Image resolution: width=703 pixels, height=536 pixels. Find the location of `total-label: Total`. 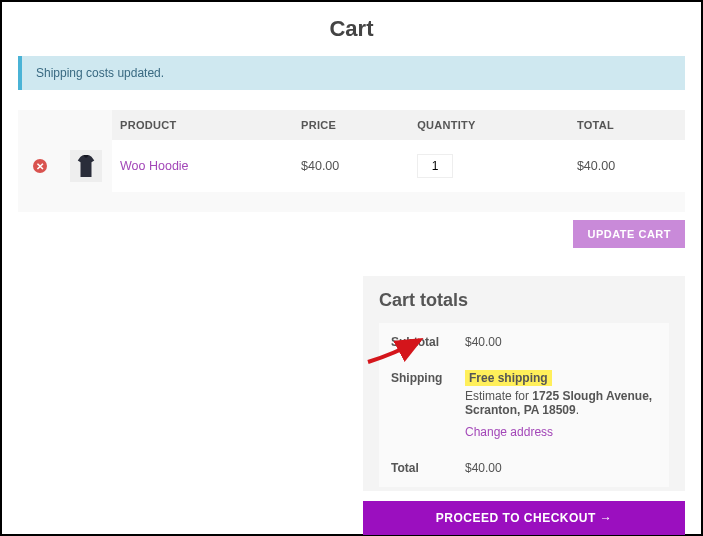

total-label: Total is located at coordinates (417, 468).